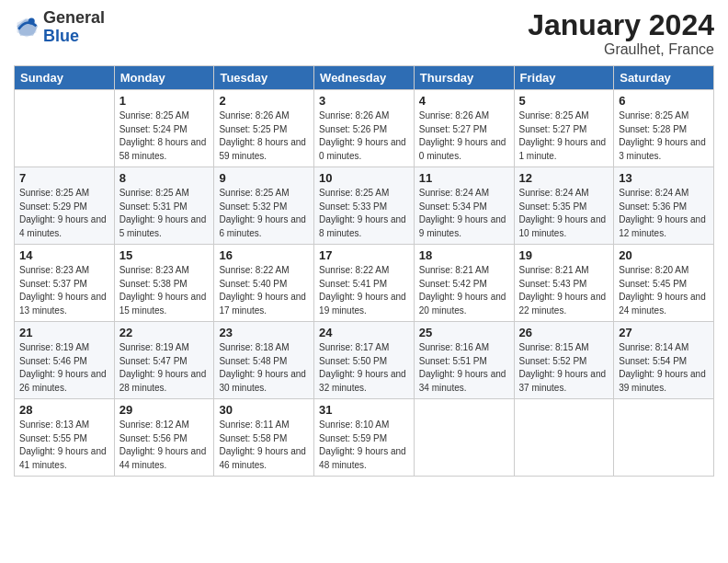 This screenshot has width=728, height=563. I want to click on header-day-sunday: Sunday, so click(64, 78).